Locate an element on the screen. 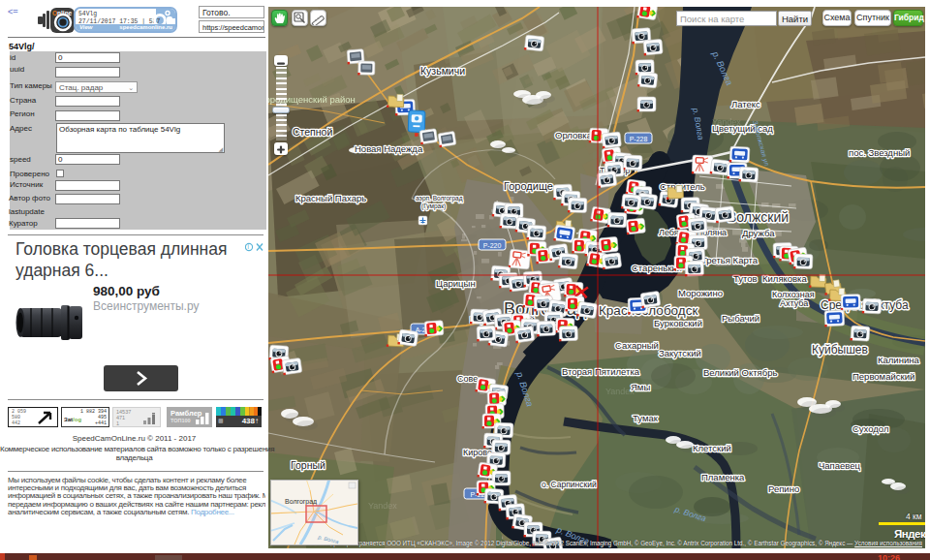 The image size is (930, 560). svg-text: Волжский is located at coordinates (758, 217).